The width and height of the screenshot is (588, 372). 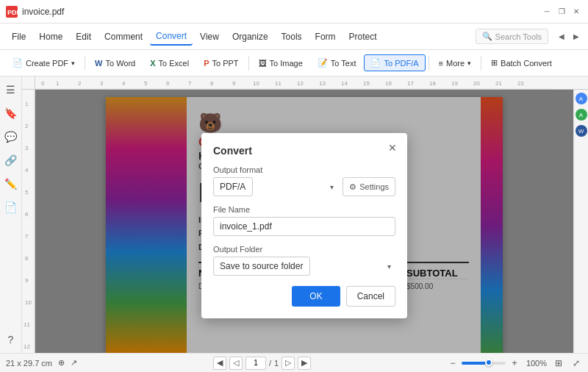 I want to click on svg-text: 10, so click(x=256, y=84).